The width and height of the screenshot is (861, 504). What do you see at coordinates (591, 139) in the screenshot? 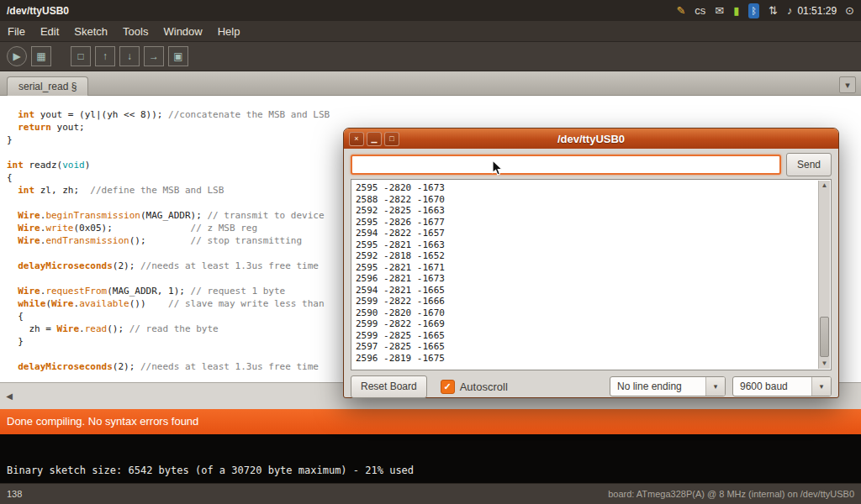
I see `serial-monitor-titlebar: /dev/ttyUSB0 × ▁ □` at bounding box center [591, 139].